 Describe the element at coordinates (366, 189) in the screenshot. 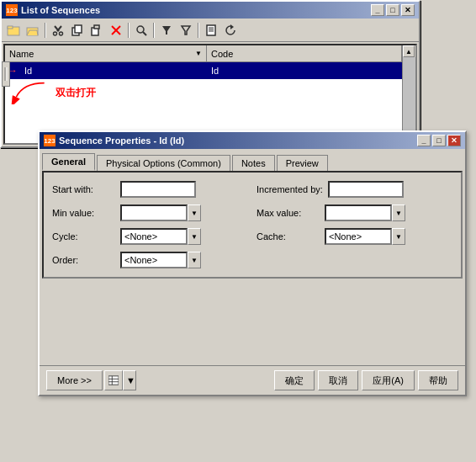

I see `incremented-by-input` at that location.